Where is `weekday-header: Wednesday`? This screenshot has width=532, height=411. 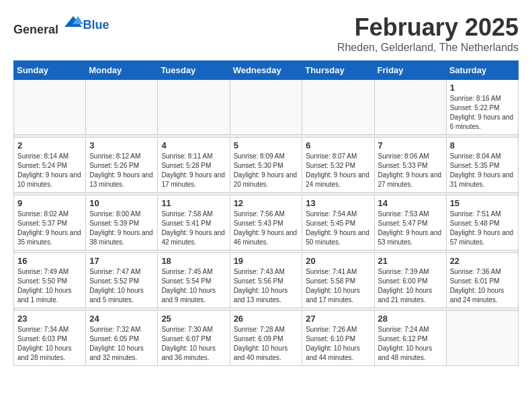
weekday-header: Wednesday is located at coordinates (266, 71).